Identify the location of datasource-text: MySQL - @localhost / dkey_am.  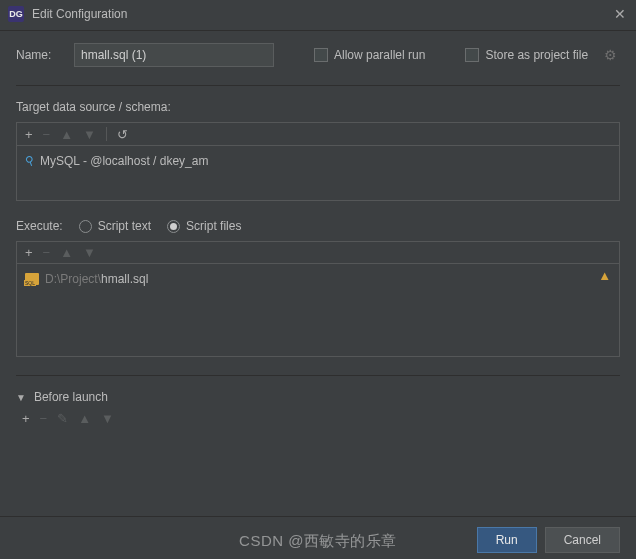
(124, 161).